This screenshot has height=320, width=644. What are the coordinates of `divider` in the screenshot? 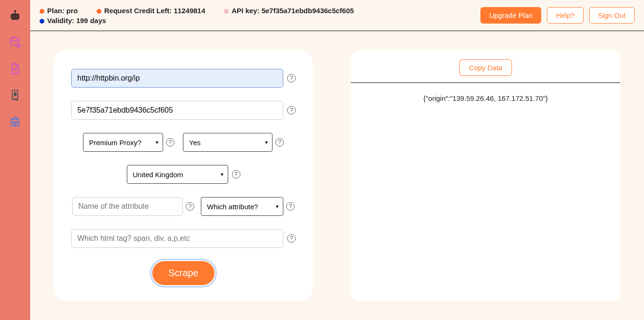 It's located at (486, 83).